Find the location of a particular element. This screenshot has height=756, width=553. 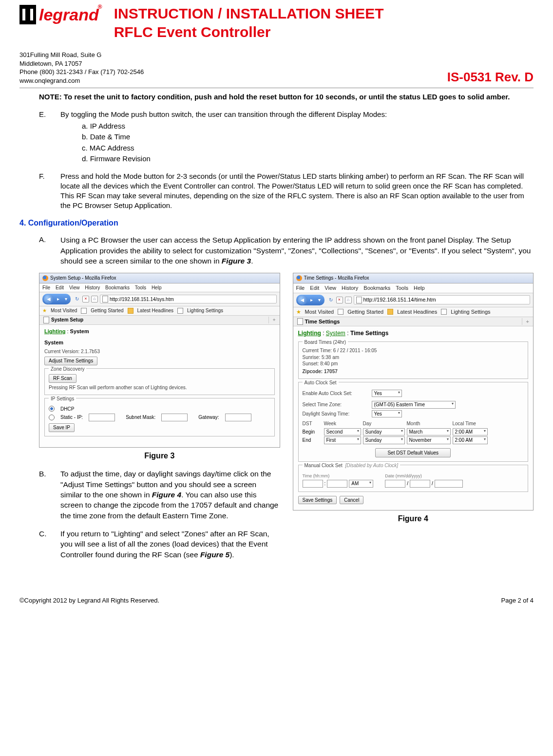

cancel-button: Cancel is located at coordinates (352, 500).